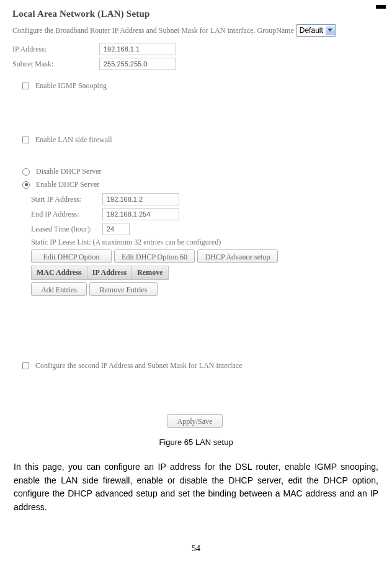  What do you see at coordinates (109, 273) in the screenshot?
I see `table-header-ip: IP Address` at bounding box center [109, 273].